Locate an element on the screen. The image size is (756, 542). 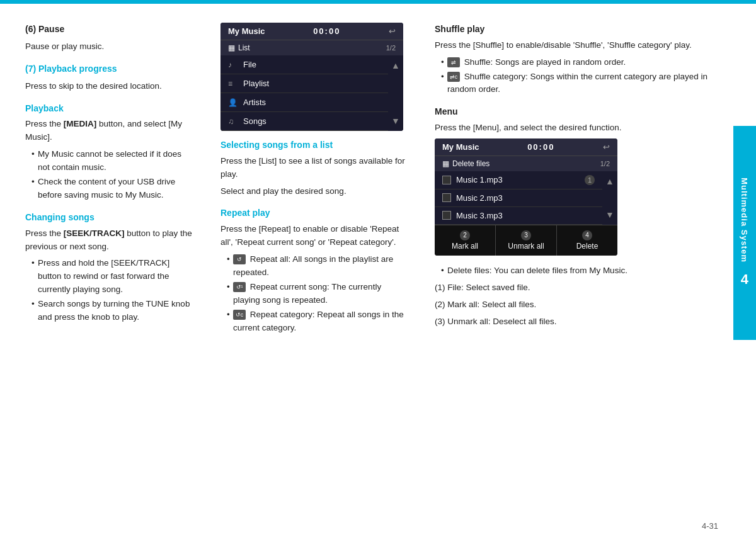
delete-item-2: Music 2.mp3 is located at coordinates (518, 198).